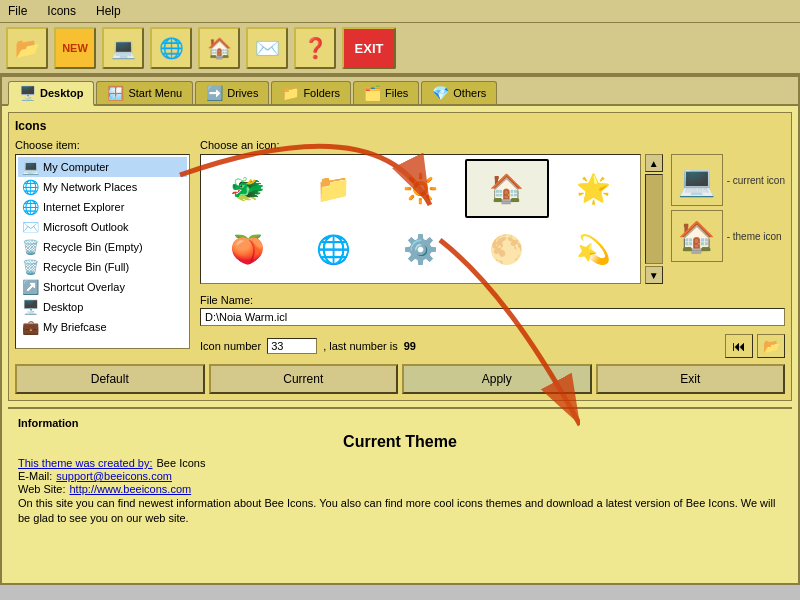  What do you see at coordinates (86, 267) in the screenshot?
I see `list-item-recyclefull-label: Recycle Bin (Full)` at bounding box center [86, 267].